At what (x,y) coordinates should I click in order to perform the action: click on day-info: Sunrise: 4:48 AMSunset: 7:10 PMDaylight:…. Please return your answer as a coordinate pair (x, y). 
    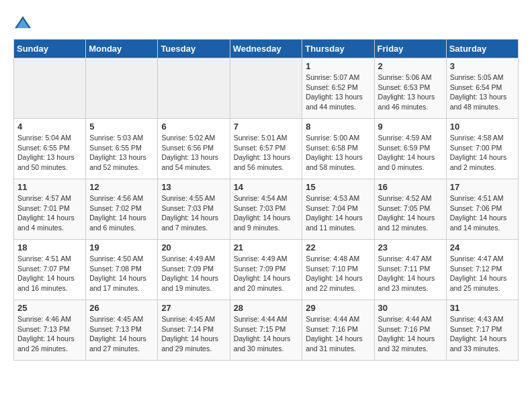
    Looking at the image, I should click on (338, 274).